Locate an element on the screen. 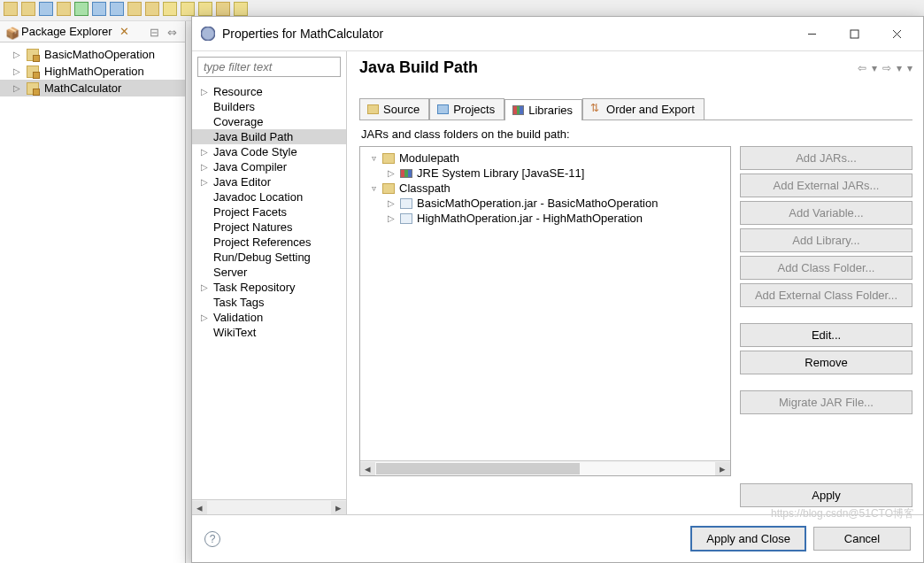 The height and width of the screenshot is (563, 924). project-item: ▷ HighMathOperation is located at coordinates (92, 71).